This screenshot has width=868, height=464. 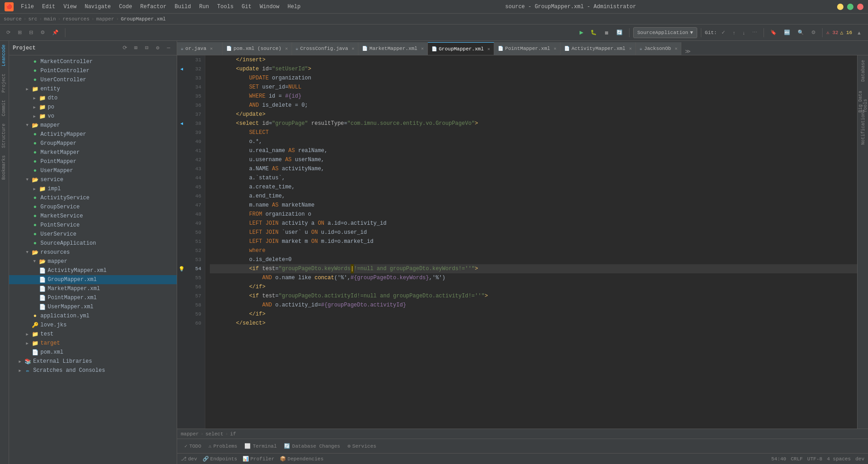 I want to click on expand-errors-btn: ▲, so click(x=859, y=33).